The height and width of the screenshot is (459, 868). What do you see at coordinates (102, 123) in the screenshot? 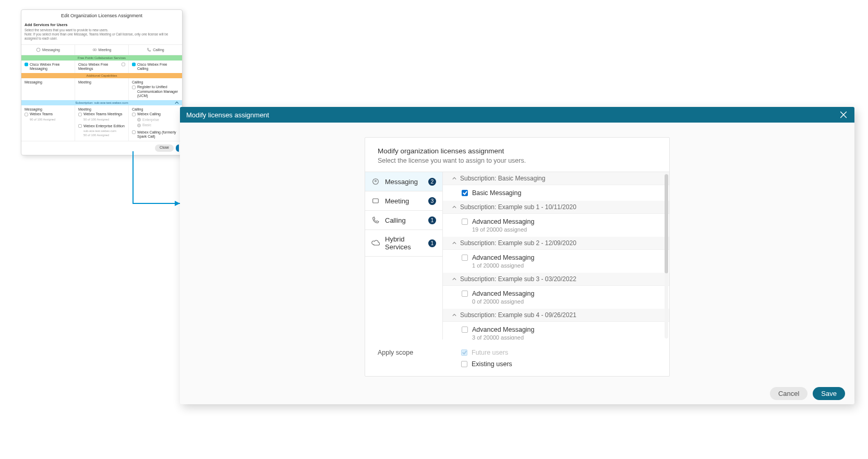
I see `old-sub-row: Messaging Webex Teams 90 of 100 Assigned…` at bounding box center [102, 123].